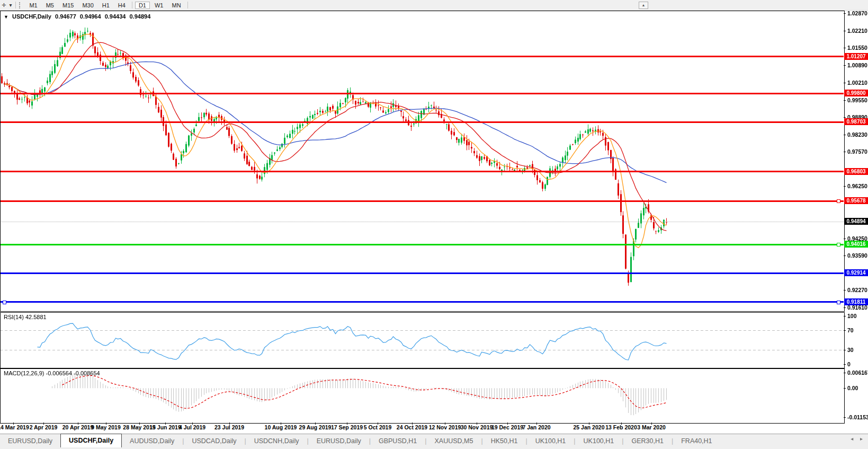 The width and height of the screenshot is (868, 449). I want to click on timeframe-button-h1: H1, so click(106, 5).